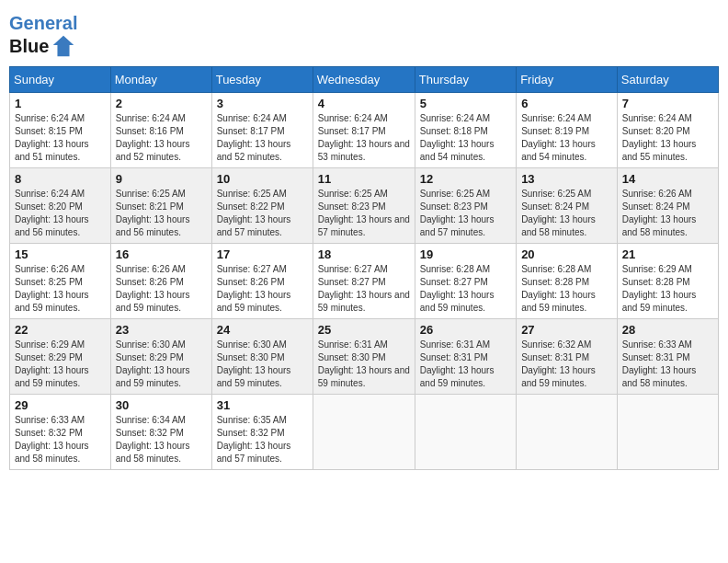 Image resolution: width=728 pixels, height=563 pixels. What do you see at coordinates (364, 329) in the screenshot?
I see `day-number: 25` at bounding box center [364, 329].